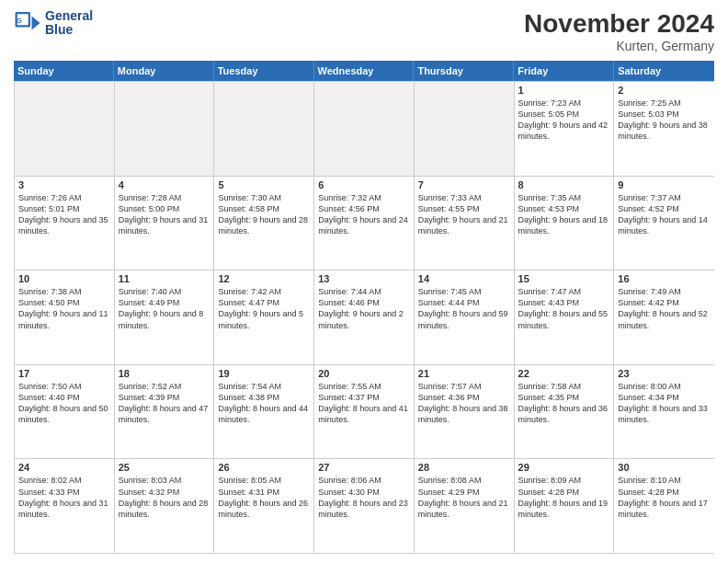 The width and height of the screenshot is (728, 563). Describe the element at coordinates (64, 497) in the screenshot. I see `day-info: Sunrise: 8:02 AM Sunset: 4:33 PM Dayligh…` at that location.